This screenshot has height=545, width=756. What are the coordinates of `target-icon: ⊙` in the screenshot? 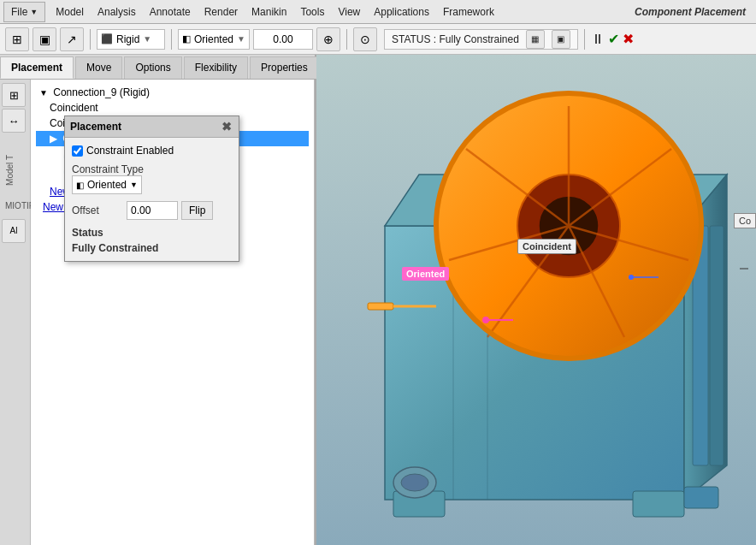 It's located at (365, 39).